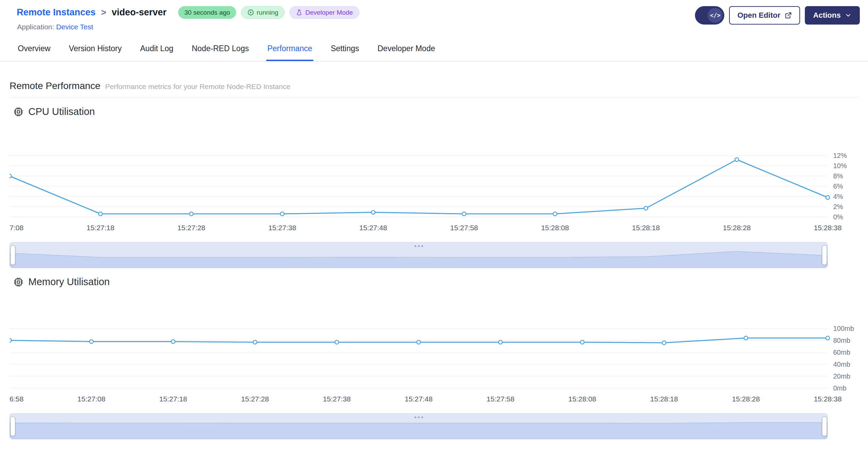  What do you see at coordinates (842, 376) in the screenshot?
I see `y-tick-label: 20mb` at bounding box center [842, 376].